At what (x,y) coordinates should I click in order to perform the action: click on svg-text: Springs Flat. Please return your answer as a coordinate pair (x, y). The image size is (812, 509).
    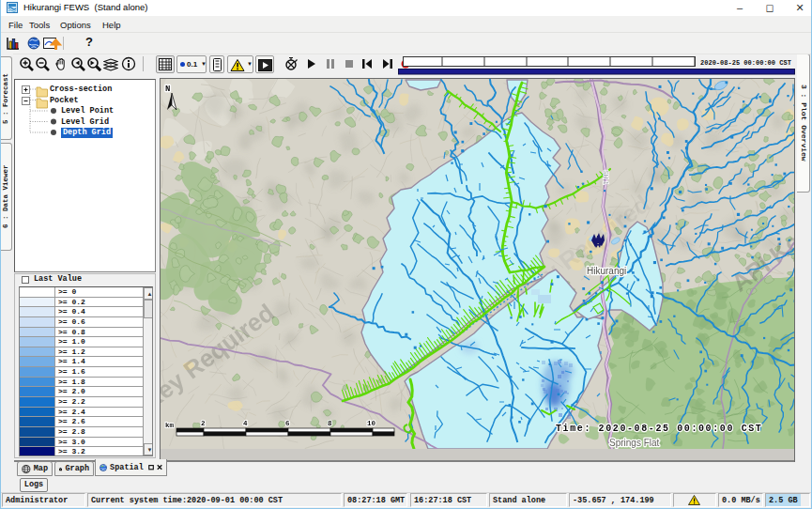
    Looking at the image, I should click on (635, 443).